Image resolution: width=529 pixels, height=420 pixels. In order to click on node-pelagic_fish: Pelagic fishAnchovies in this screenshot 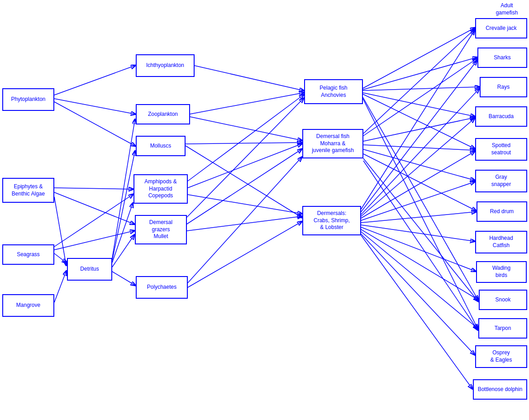, I will do `click(334, 91)`.